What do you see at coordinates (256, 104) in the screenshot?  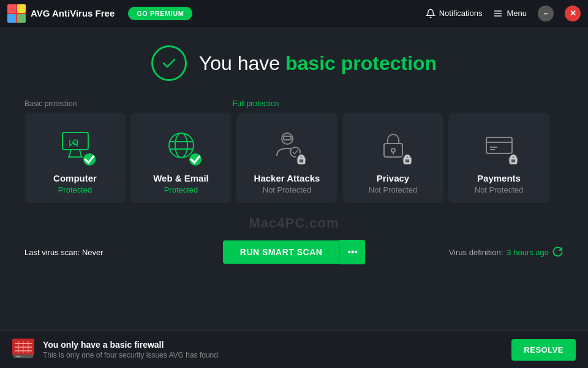 I see `full-protection-label: Full protection` at bounding box center [256, 104].